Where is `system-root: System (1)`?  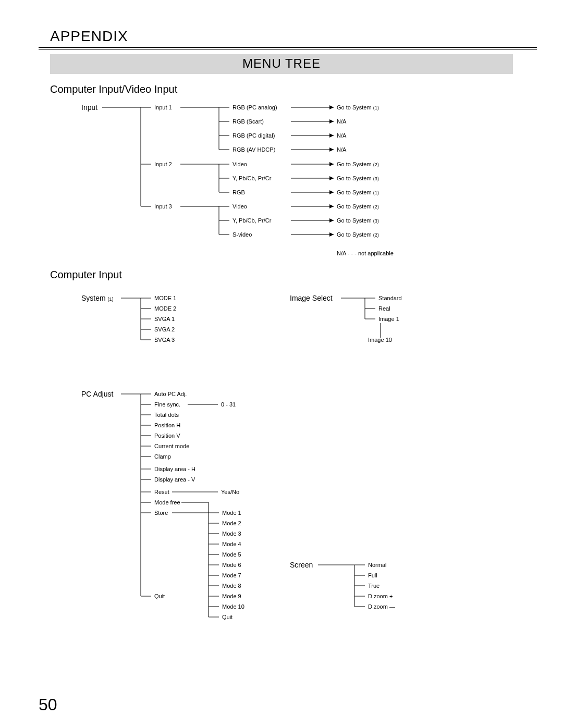
system-root: System (1) is located at coordinates (97, 298).